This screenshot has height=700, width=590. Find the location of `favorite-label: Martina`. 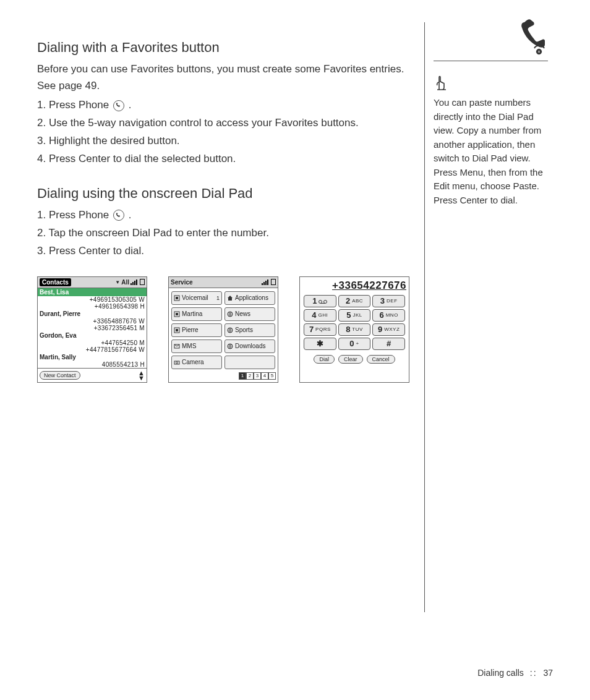

favorite-label: Martina is located at coordinates (192, 314).